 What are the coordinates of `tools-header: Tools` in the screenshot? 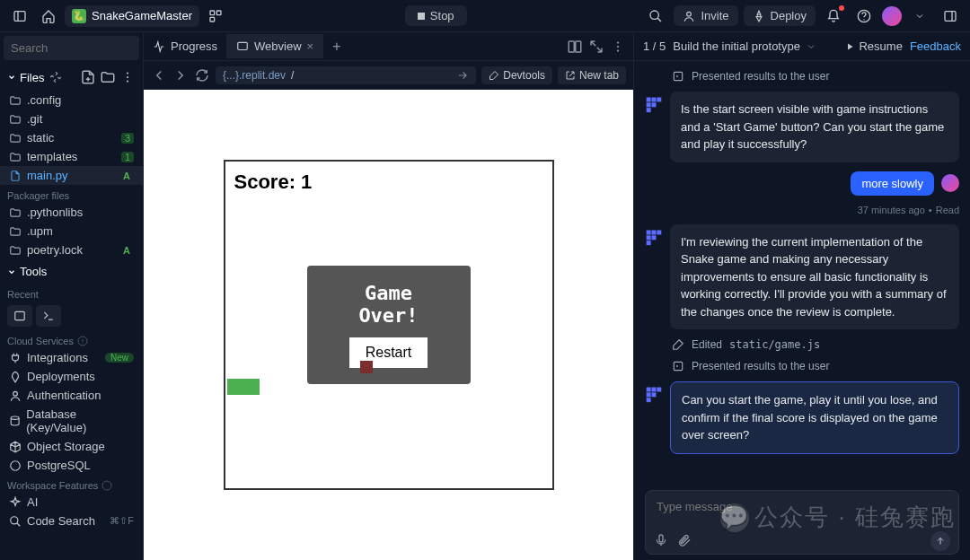 It's located at (72, 271).